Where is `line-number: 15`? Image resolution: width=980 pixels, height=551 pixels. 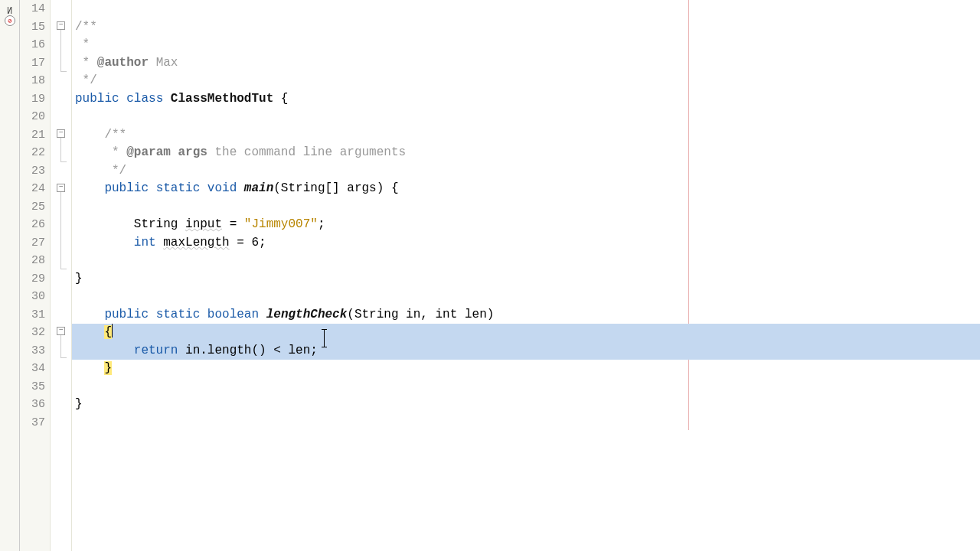 line-number: 15 is located at coordinates (32, 28).